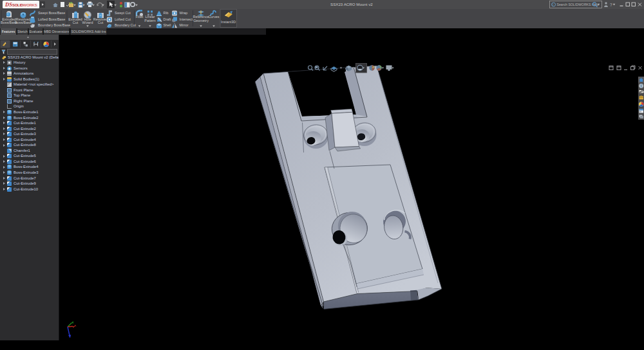 The image size is (644, 350). Describe the element at coordinates (23, 23) in the screenshot. I see `svg-text: Boss/Base` at that location.